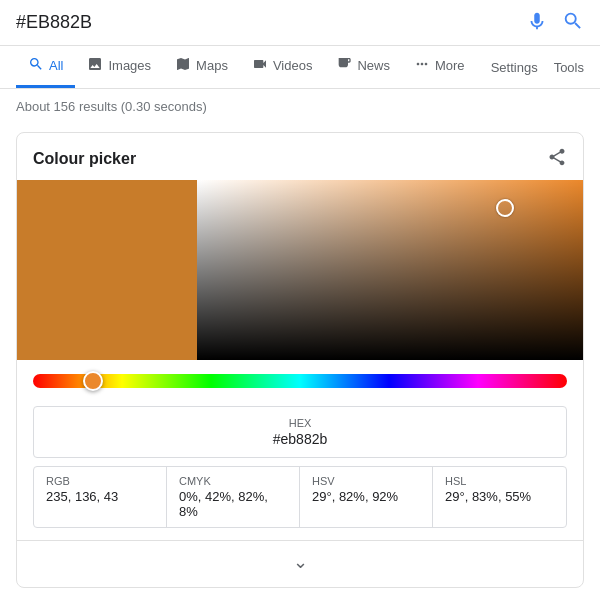 The width and height of the screenshot is (600, 594). What do you see at coordinates (500, 481) in the screenshot?
I see `hsl-label: HSL` at bounding box center [500, 481].